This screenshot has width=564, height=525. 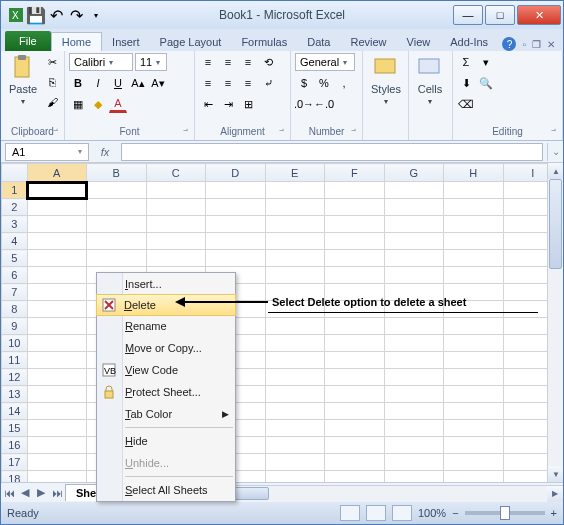 What do you see at coordinates (15, 394) in the screenshot?
I see `row-header: 13` at bounding box center [15, 394].